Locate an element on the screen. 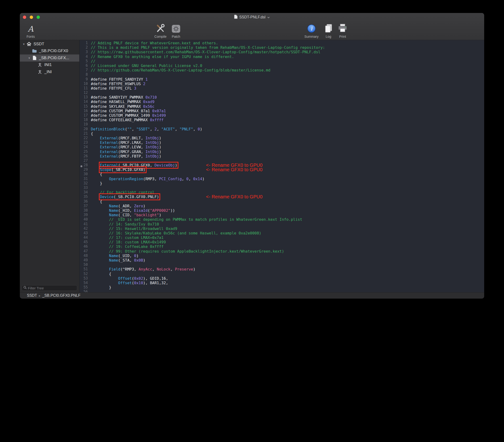 This screenshot has width=504, height=442. close-button is located at coordinates (25, 17).